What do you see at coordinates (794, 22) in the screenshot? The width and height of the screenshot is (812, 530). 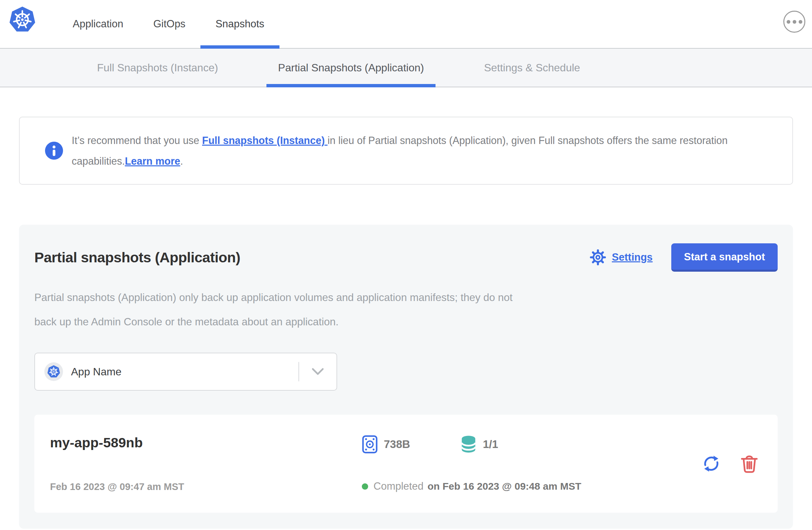 I see `more-menu-button` at bounding box center [794, 22].